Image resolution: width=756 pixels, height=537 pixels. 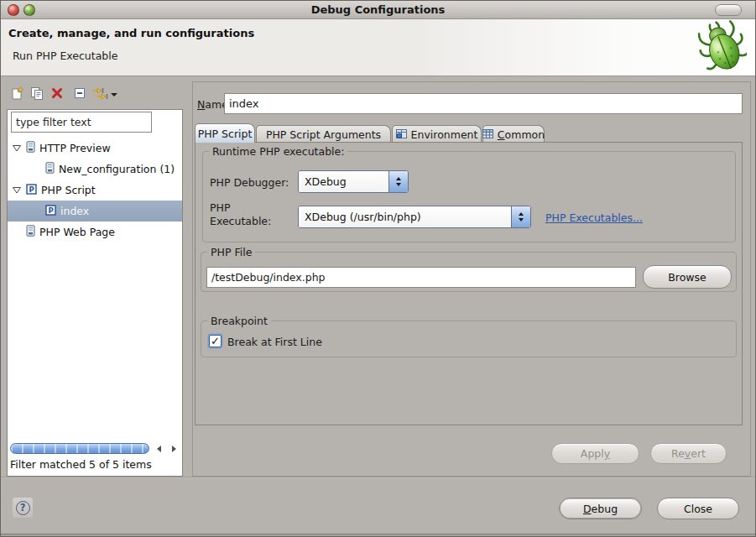 I want to click on tab-php-script: PHP Script, so click(x=225, y=133).